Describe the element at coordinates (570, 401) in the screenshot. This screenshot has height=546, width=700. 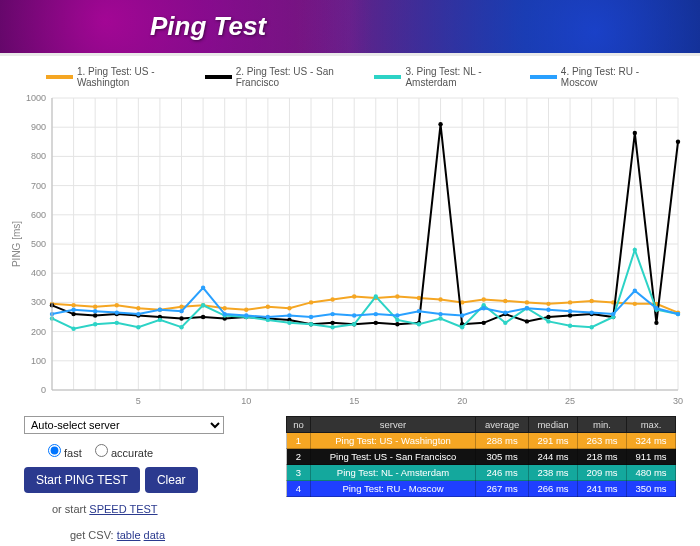
I see `svg-text: 25` at that location.